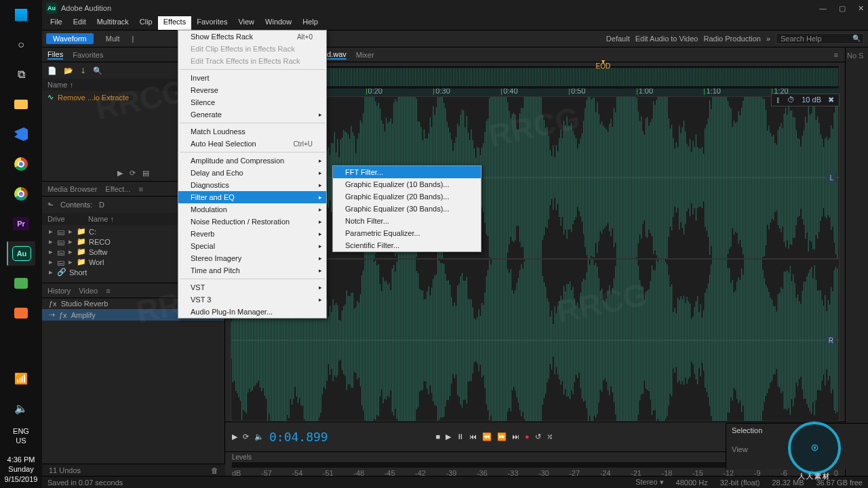  I want to click on time-display: 0:04.899, so click(298, 436).